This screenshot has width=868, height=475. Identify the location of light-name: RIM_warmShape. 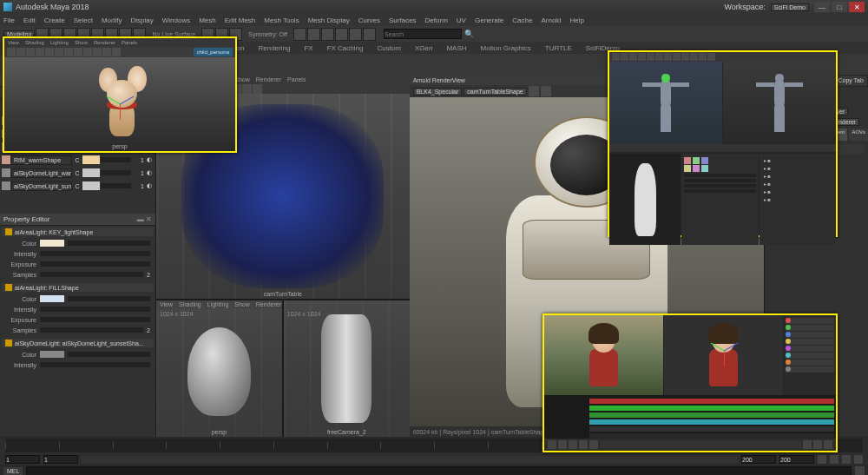
(42, 160).